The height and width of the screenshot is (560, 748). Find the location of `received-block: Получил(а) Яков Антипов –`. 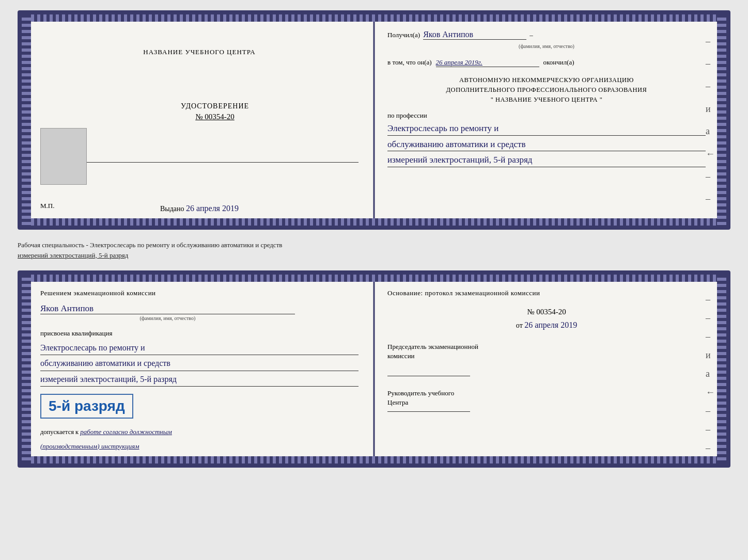

received-block: Получил(а) Яков Антипов – is located at coordinates (547, 36).